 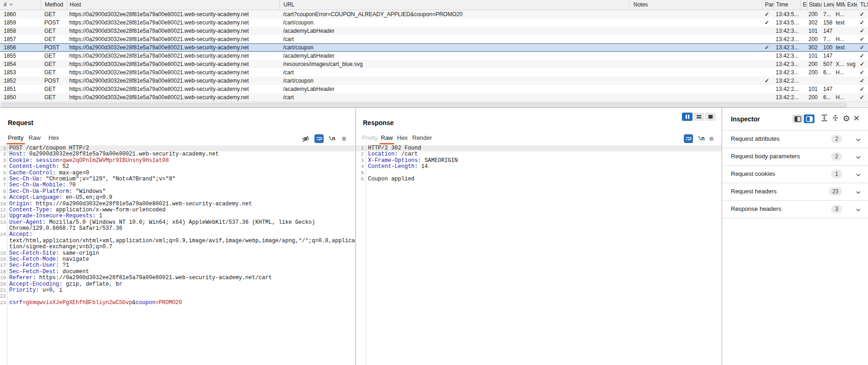 I want to click on column-header-para: Para, so click(x=768, y=5).